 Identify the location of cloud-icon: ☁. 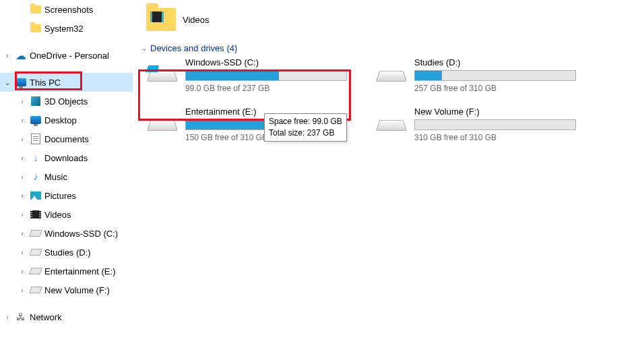
(21, 55).